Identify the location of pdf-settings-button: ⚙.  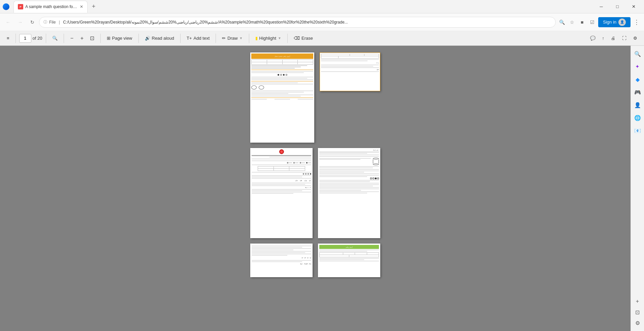
(635, 38).